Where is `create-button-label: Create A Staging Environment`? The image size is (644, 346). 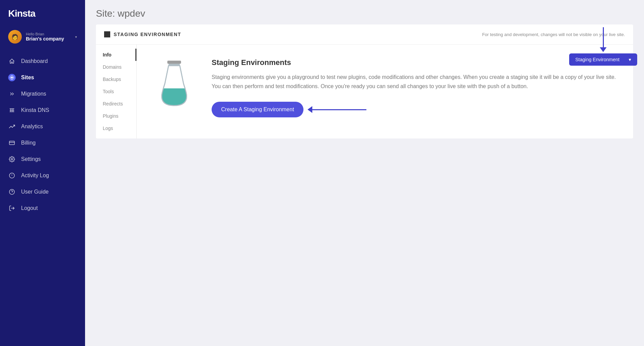
create-button-label: Create A Staging Environment is located at coordinates (258, 110).